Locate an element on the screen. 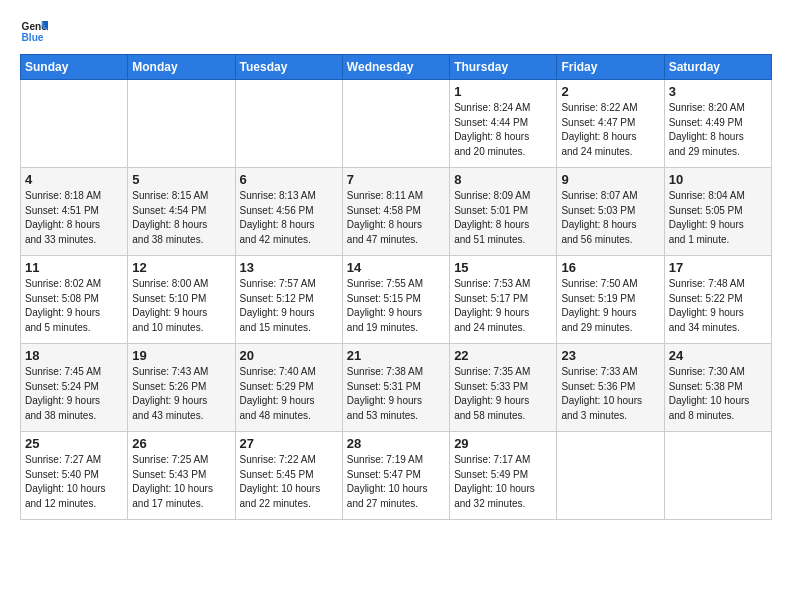 Image resolution: width=792 pixels, height=612 pixels. day-number: 13 is located at coordinates (289, 268).